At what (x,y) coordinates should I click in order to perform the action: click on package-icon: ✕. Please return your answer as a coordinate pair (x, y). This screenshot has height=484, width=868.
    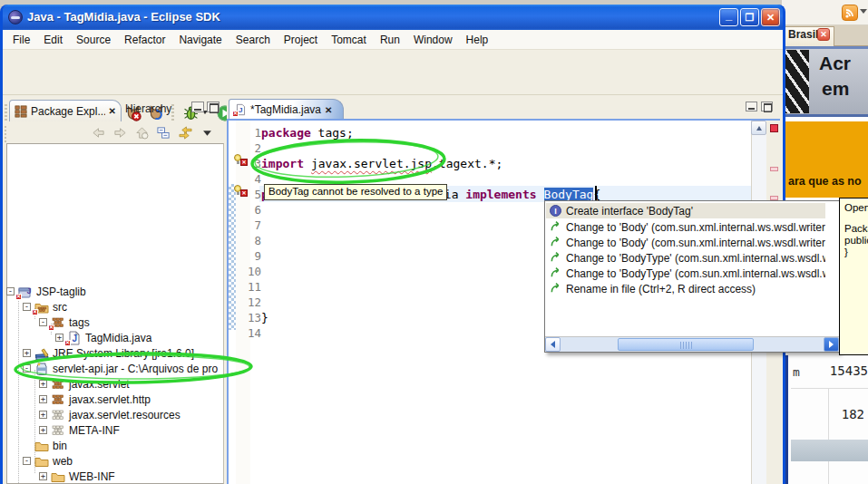
    Looking at the image, I should click on (58, 323).